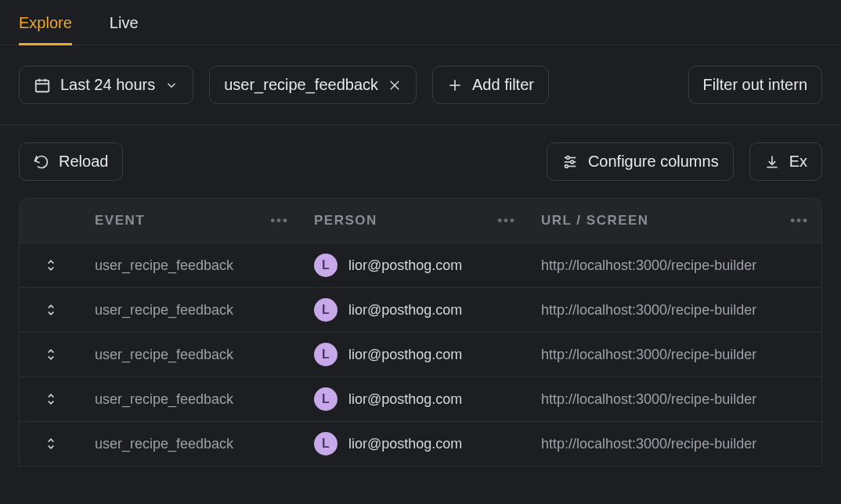 The image size is (841, 504). Describe the element at coordinates (503, 85) in the screenshot. I see `add-filter-label: Add filter` at that location.